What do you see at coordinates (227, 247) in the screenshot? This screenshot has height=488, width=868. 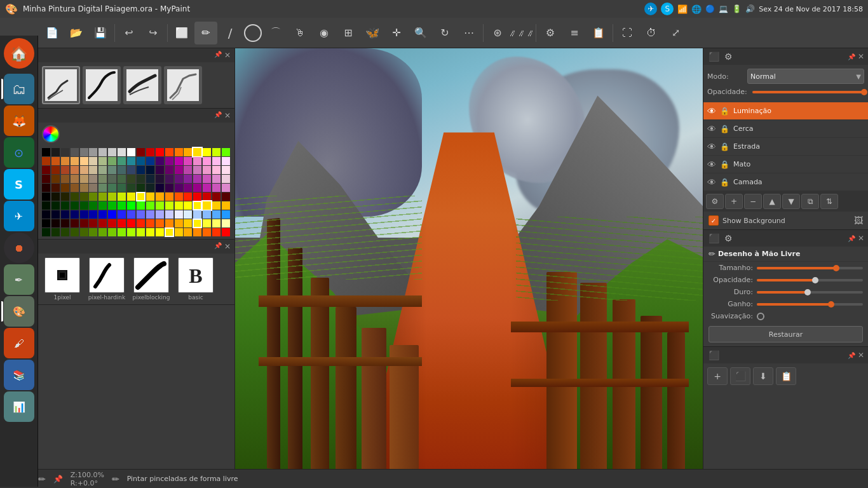 I see `brush-lib-close: ✕` at bounding box center [227, 247].